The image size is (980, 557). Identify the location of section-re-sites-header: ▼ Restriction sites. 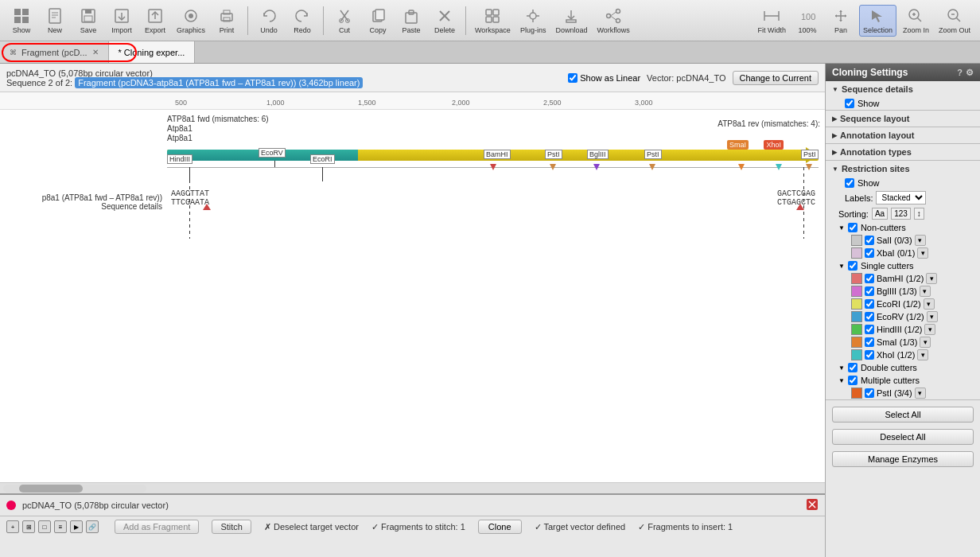
(903, 169).